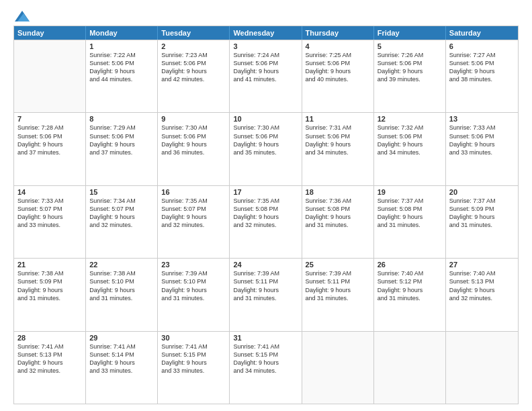  I want to click on day-number: 20, so click(482, 192).